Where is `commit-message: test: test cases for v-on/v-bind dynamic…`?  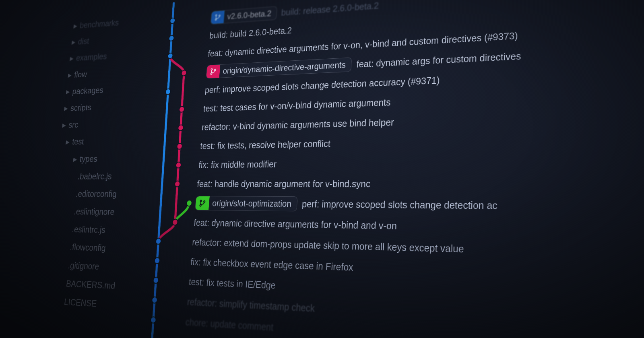
commit-message: test: test cases for v-on/v-bind dynamic… is located at coordinates (297, 105).